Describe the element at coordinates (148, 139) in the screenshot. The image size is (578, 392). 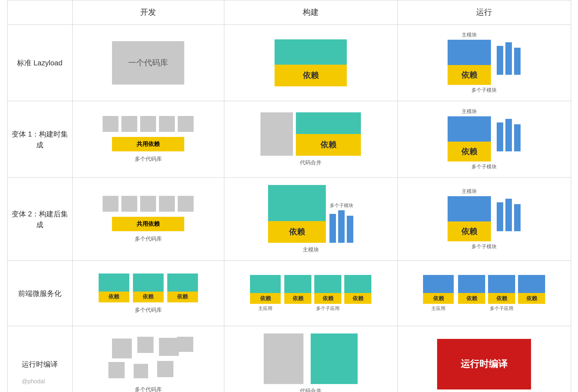
I see `dev-cell-1: 共用依赖多个代码库` at that location.